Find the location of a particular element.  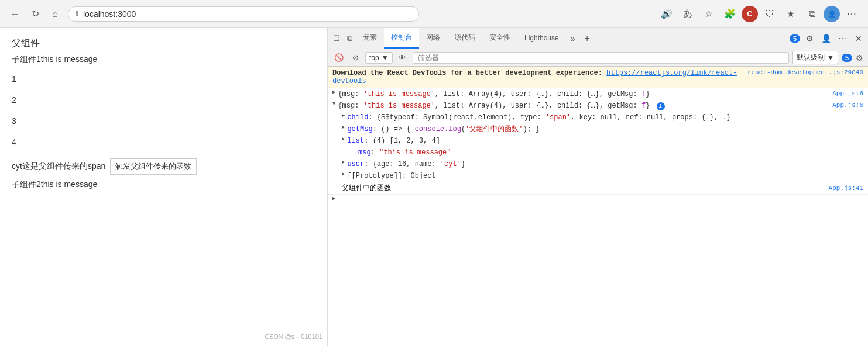

address-bar: ℹ localhost:3000 is located at coordinates (243, 14).